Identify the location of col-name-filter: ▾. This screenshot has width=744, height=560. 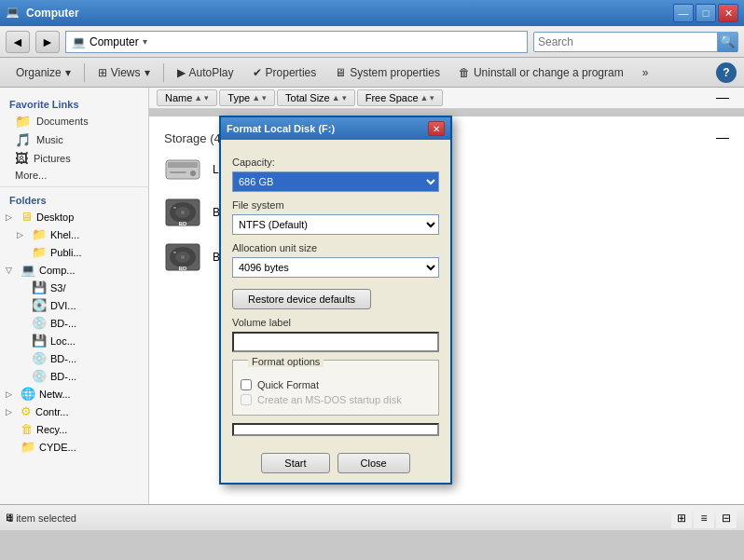
(207, 98).